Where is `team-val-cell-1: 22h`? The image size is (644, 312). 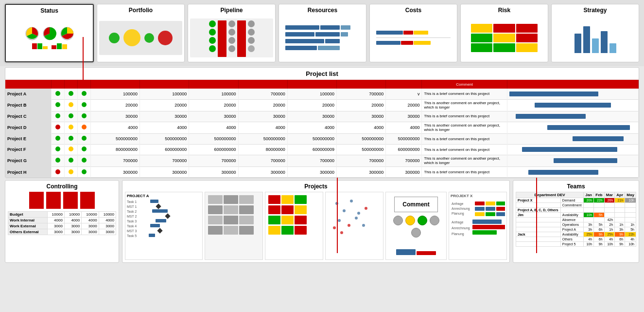 team-val-cell-1: 22h is located at coordinates (599, 201).